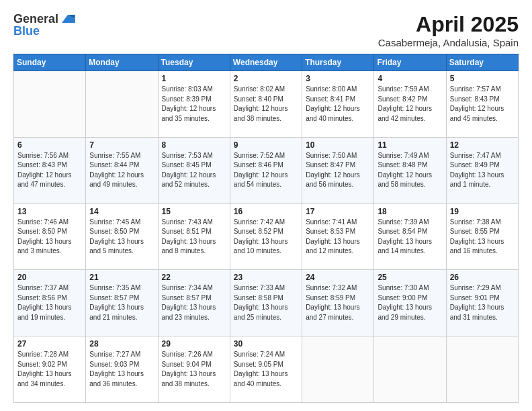 The image size is (532, 411). What do you see at coordinates (338, 303) in the screenshot?
I see `day-info: Sunrise: 7:32 AM Sunset: 8:59 PM Dayligh…` at bounding box center [338, 303].